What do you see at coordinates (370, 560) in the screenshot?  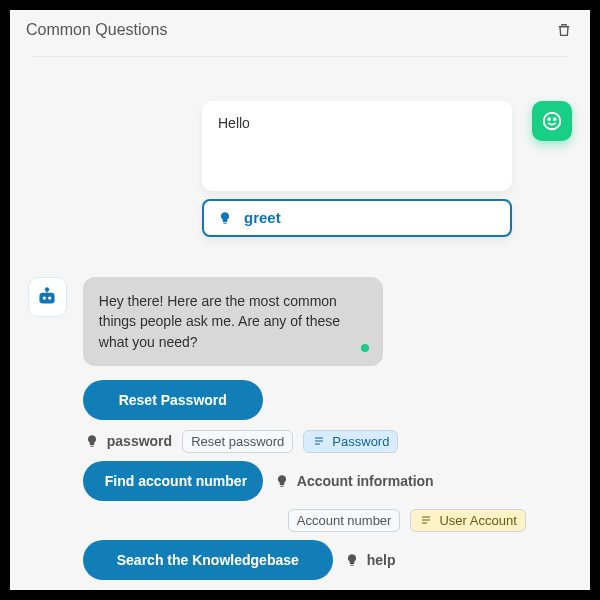 I see `intent-tag: help` at bounding box center [370, 560].